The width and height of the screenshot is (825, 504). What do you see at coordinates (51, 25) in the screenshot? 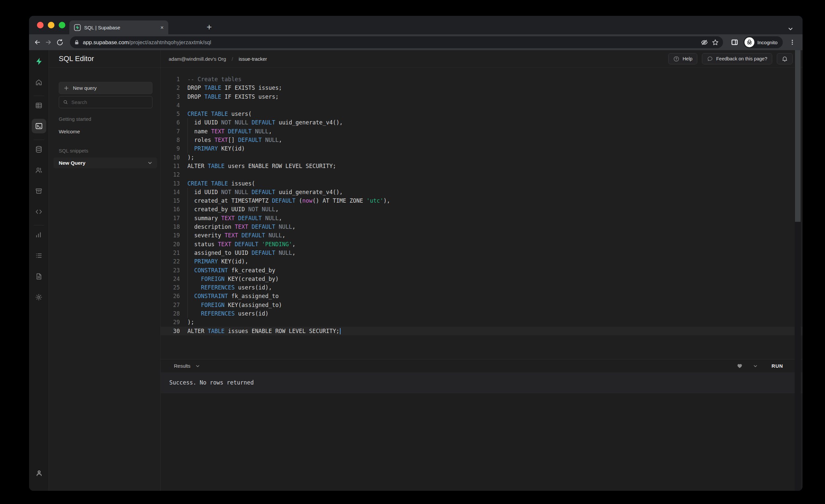
I see `minimize-window-button` at bounding box center [51, 25].